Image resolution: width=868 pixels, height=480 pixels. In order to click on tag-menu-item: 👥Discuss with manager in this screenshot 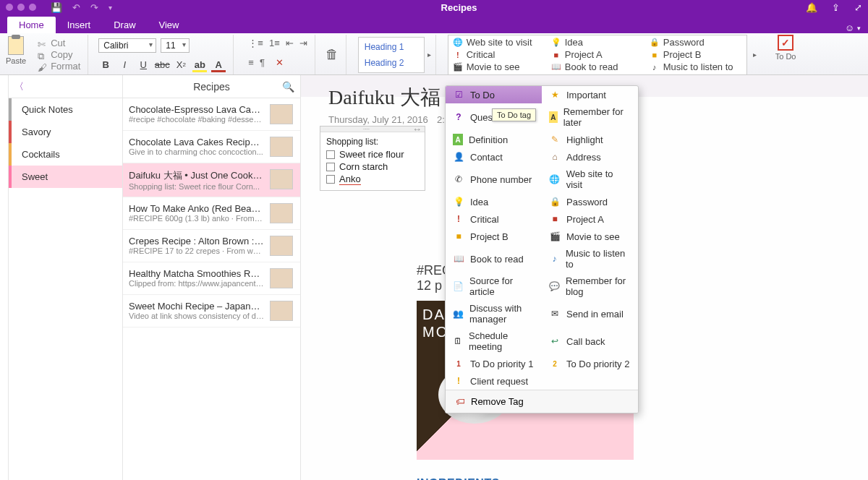, I will do `click(493, 314)`.